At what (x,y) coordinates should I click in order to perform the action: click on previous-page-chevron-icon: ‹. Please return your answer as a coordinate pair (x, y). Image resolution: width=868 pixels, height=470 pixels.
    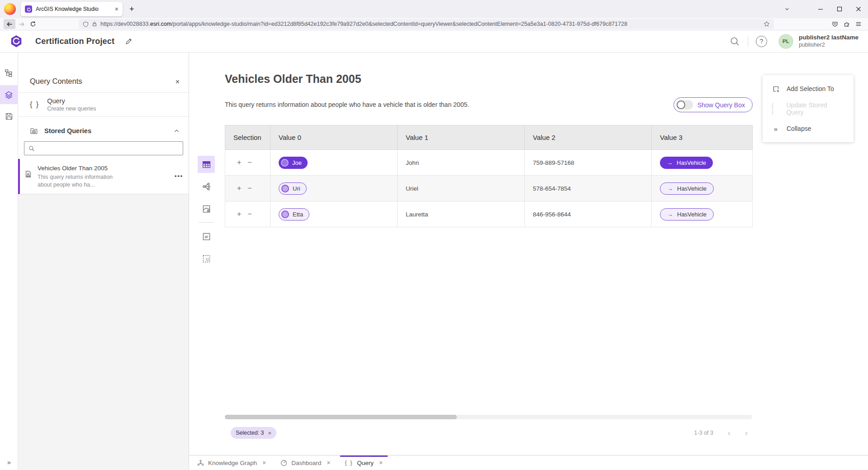
    Looking at the image, I should click on (729, 433).